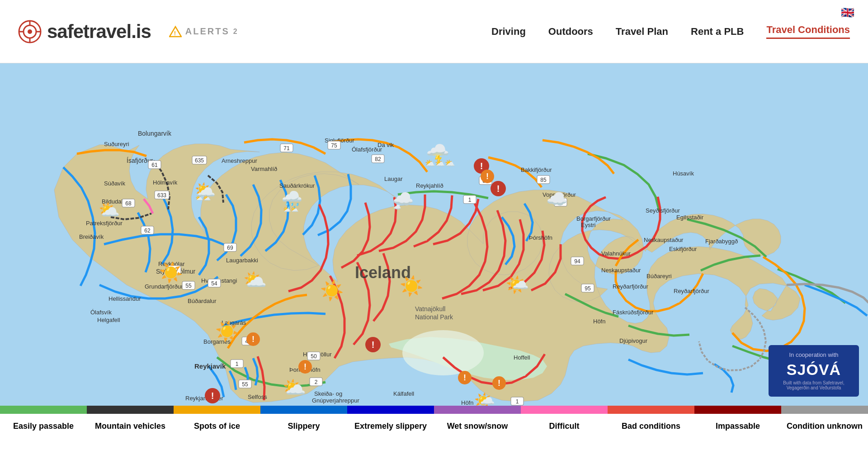 Image resolution: width=868 pixels, height=469 pixels. I want to click on svg-text: 71, so click(287, 148).